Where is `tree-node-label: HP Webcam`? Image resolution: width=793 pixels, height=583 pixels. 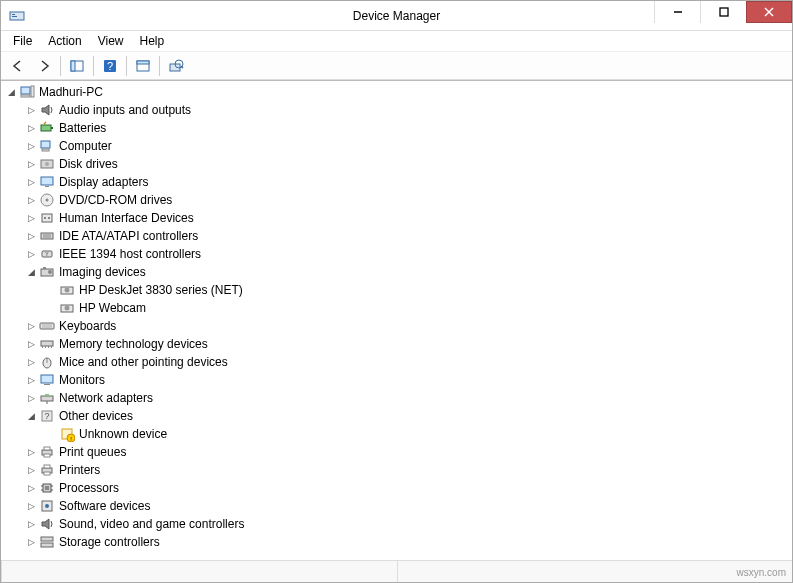
tree-node-label: HP Webcam is located at coordinates (112, 308).